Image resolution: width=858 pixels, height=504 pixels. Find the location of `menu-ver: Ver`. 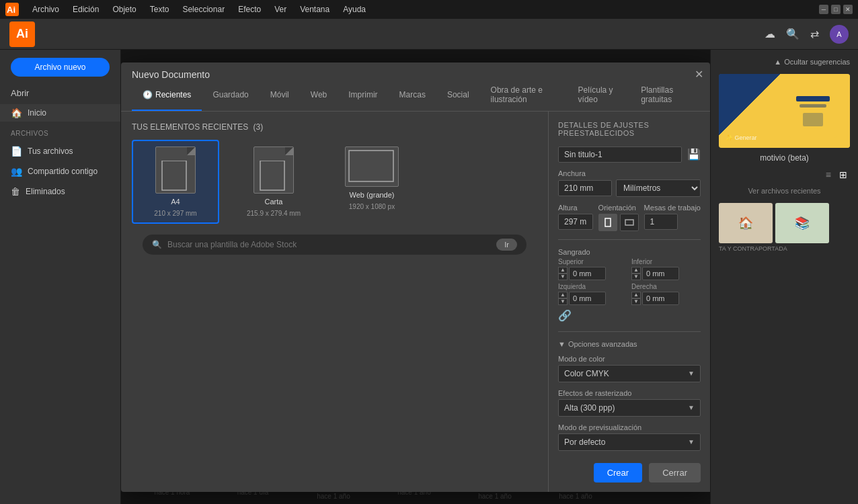

menu-ver: Ver is located at coordinates (280, 9).